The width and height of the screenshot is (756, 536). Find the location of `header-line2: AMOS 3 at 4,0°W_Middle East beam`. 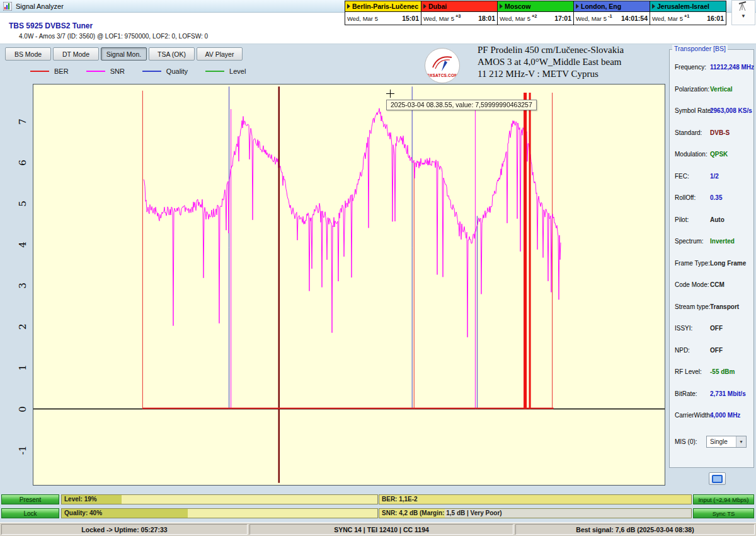

header-line2: AMOS 3 at 4,0°W_Middle East beam is located at coordinates (551, 62).